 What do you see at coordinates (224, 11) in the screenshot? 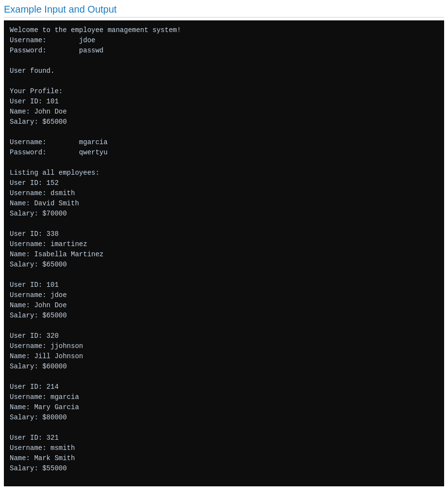
I see `page-title: Example Input and Output` at bounding box center [224, 11].